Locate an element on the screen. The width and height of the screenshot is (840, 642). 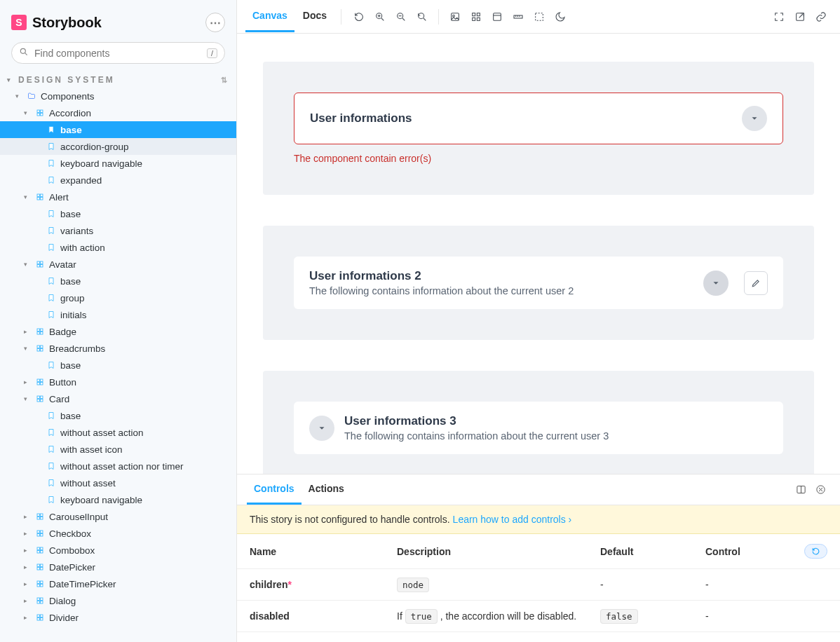
background-icon is located at coordinates (455, 17).